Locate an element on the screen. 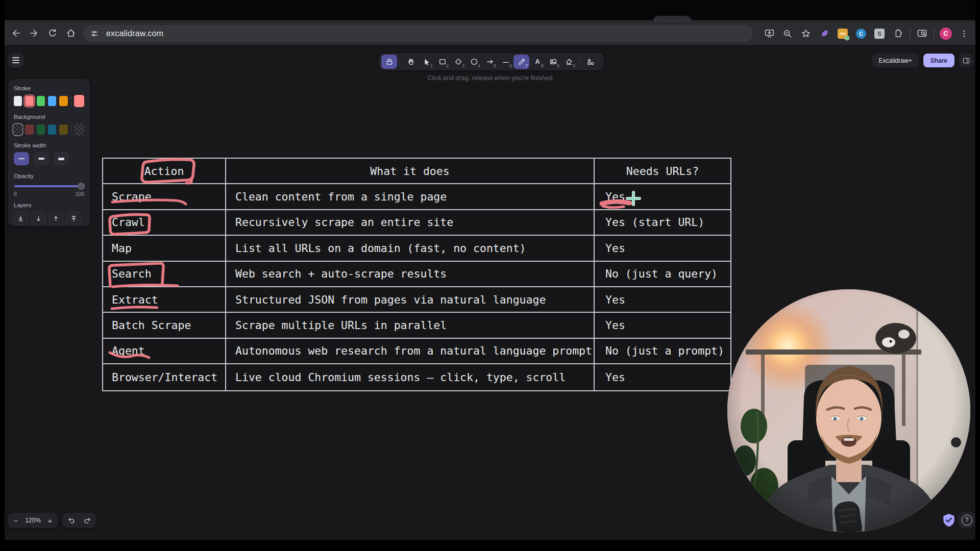  extension-stylus: S is located at coordinates (879, 34).